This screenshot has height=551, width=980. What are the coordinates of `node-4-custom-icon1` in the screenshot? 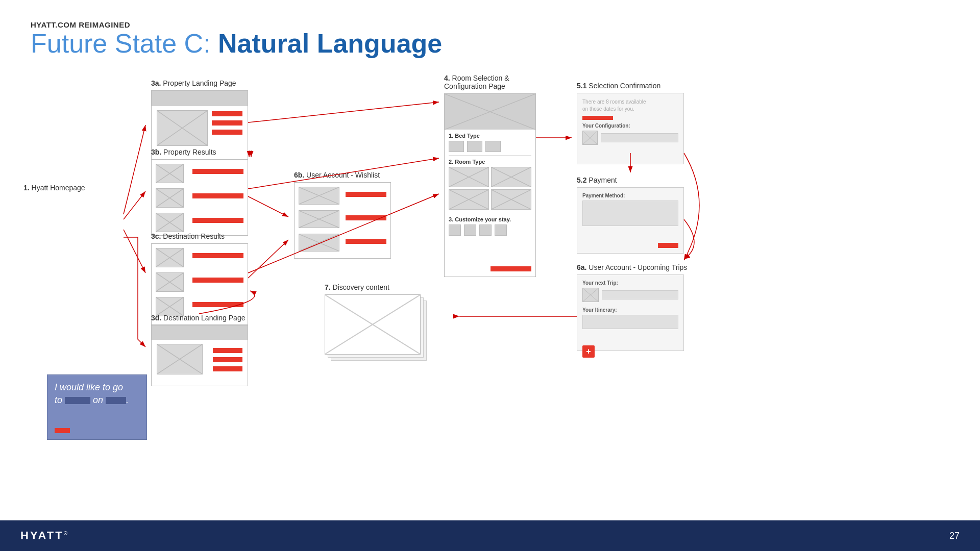 It's located at (455, 230).